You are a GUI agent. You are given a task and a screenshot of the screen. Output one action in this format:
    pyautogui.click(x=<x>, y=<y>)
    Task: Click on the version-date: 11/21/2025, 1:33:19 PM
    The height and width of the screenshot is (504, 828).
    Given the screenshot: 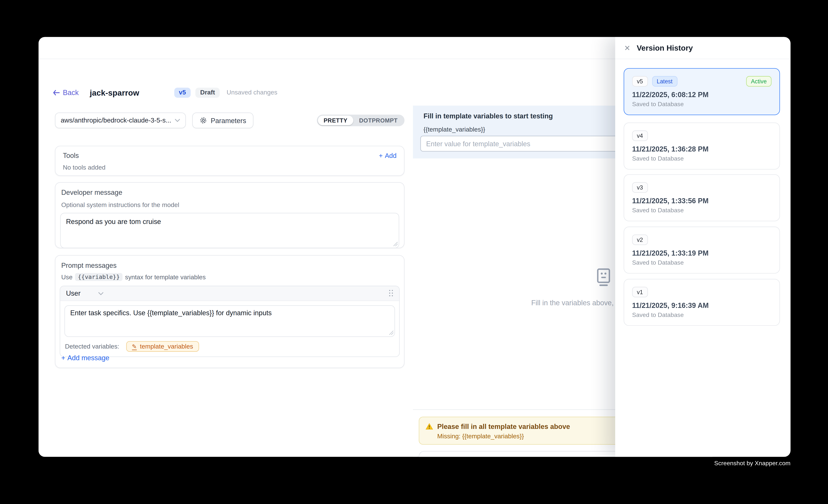 What is the action you would take?
    pyautogui.click(x=702, y=253)
    